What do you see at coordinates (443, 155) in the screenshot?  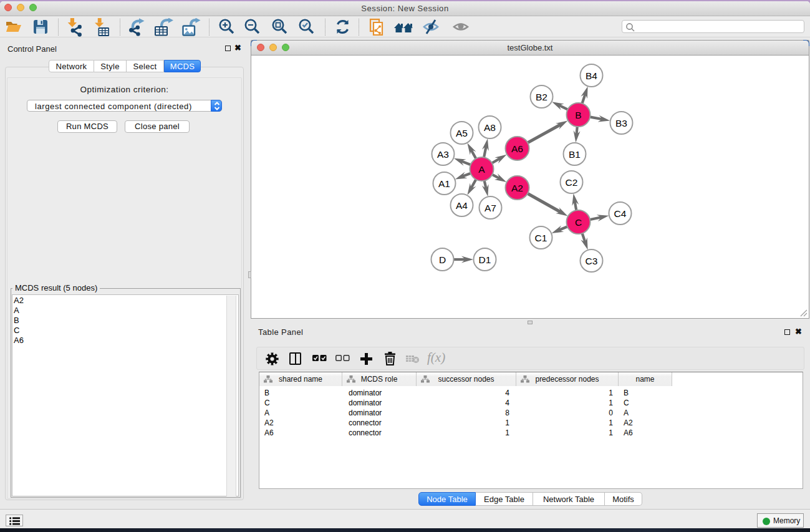 I see `svg-text: A3` at bounding box center [443, 155].